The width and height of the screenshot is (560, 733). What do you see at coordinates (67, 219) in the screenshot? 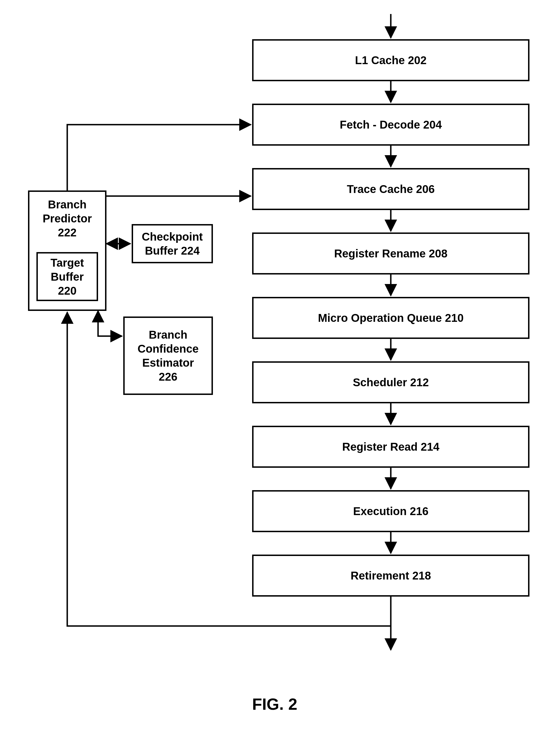
I see `label-branch-predictor: Branch Predictor 222` at bounding box center [67, 219].